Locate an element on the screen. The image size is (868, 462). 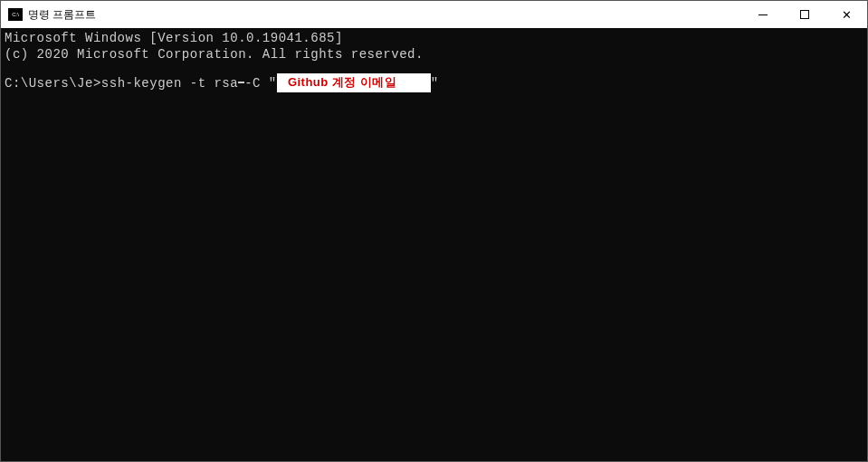
close-button: ✕ is located at coordinates (846, 14).